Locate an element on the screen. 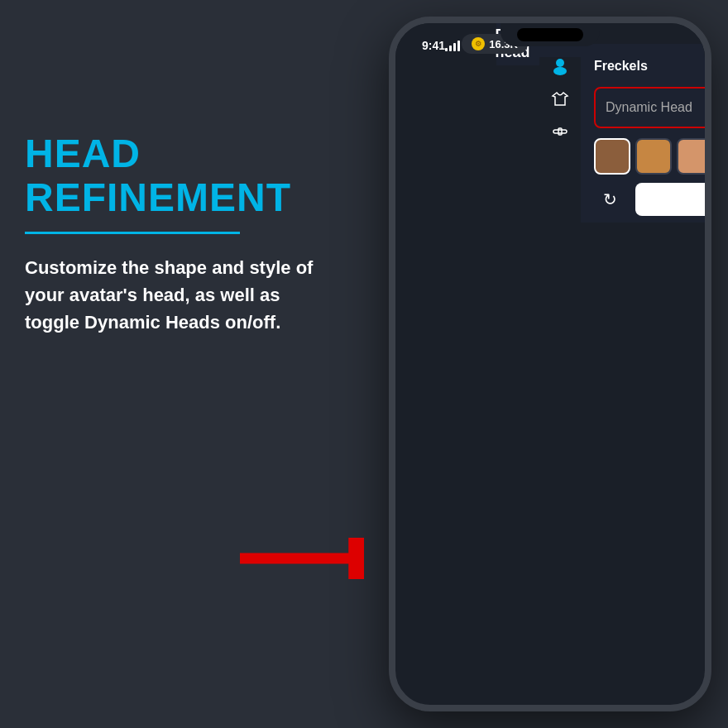 The image size is (728, 728). heading-line1: HEAD is located at coordinates (83, 154).